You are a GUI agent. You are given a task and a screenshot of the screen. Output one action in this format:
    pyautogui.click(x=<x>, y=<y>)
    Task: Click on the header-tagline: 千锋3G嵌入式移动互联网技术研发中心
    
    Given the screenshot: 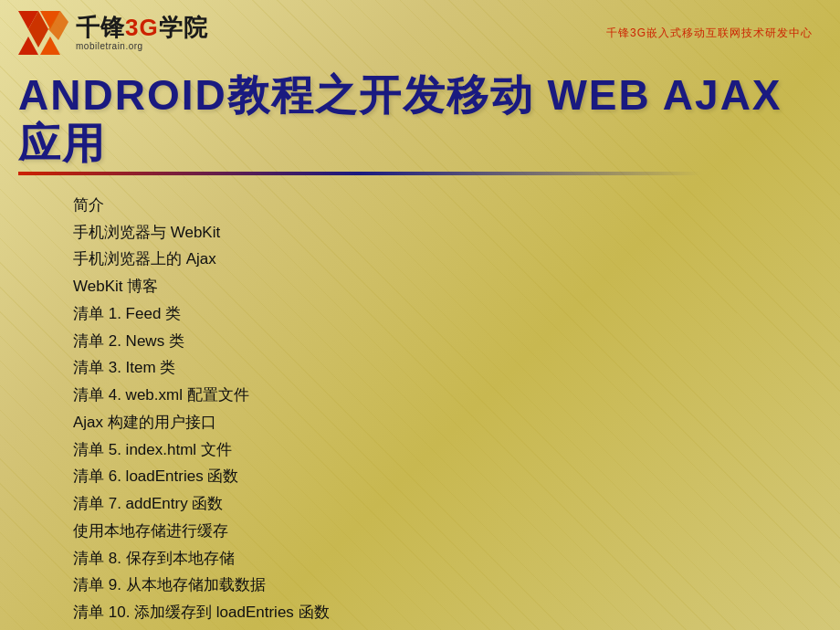 What is the action you would take?
    pyautogui.click(x=709, y=33)
    